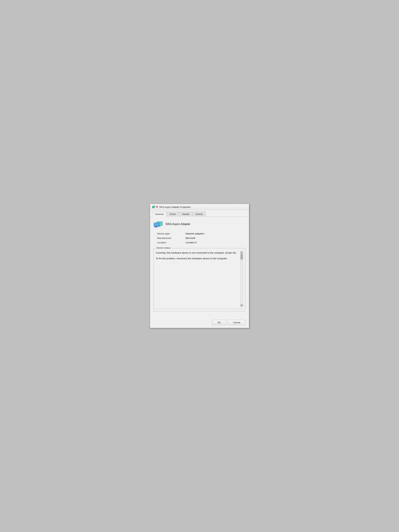  What do you see at coordinates (215, 234) in the screenshot?
I see `device-type-value: Network adapters` at bounding box center [215, 234].